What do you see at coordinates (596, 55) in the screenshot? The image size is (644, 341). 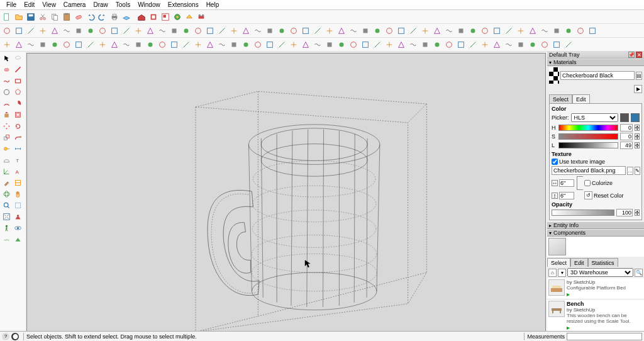 I see `tray-titlebar: Default Tray 📌 ✕` at bounding box center [596, 55].